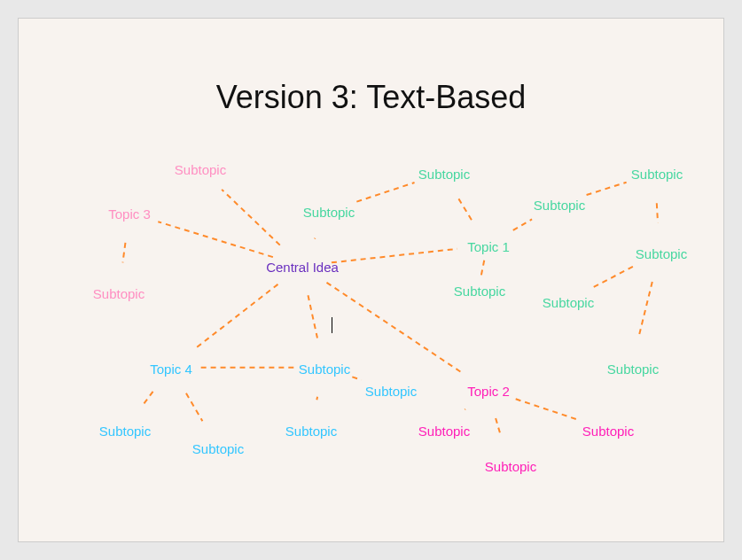 This screenshot has width=742, height=560. Describe the element at coordinates (488, 392) in the screenshot. I see `node-topic2: Topic 2` at that location.